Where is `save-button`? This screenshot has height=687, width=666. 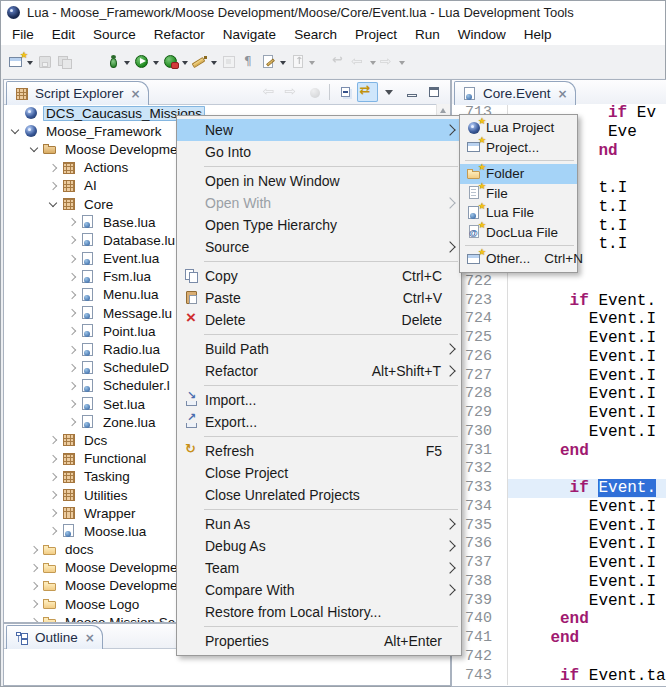 save-button is located at coordinates (45, 62).